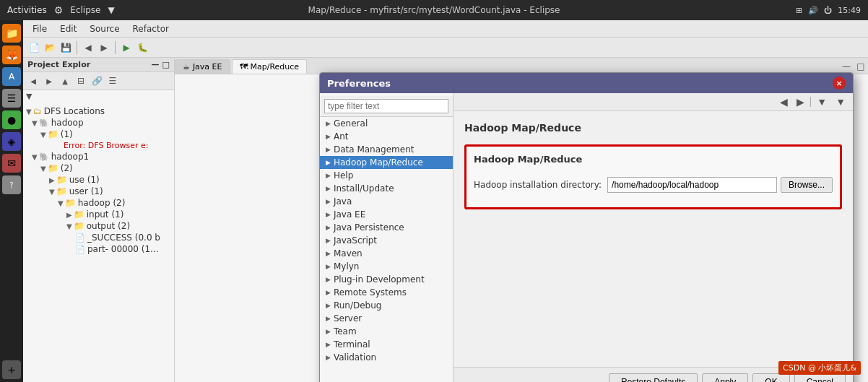 This screenshot has width=868, height=382. Describe the element at coordinates (156, 65) in the screenshot. I see `minimize-panel-icon: —` at that location.